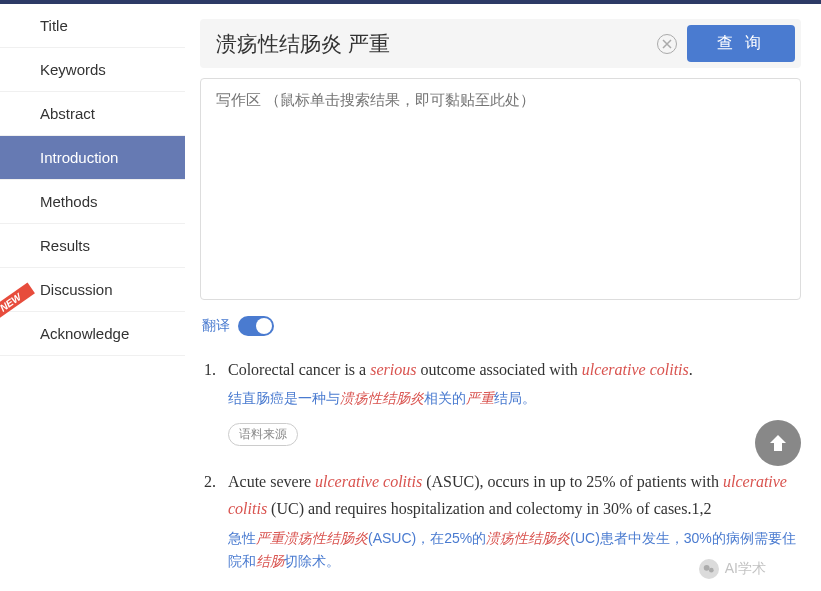 The image size is (821, 591). Describe the element at coordinates (514, 401) in the screenshot. I see `result-body: Colorectal cancer is a serious outcome a…` at that location.